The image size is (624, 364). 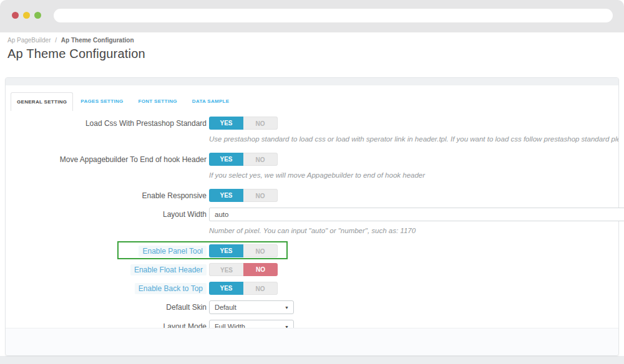 What do you see at coordinates (312, 123) in the screenshot?
I see `form-row-load-css: Load Css With Prestashop Standard YES NO` at bounding box center [312, 123].